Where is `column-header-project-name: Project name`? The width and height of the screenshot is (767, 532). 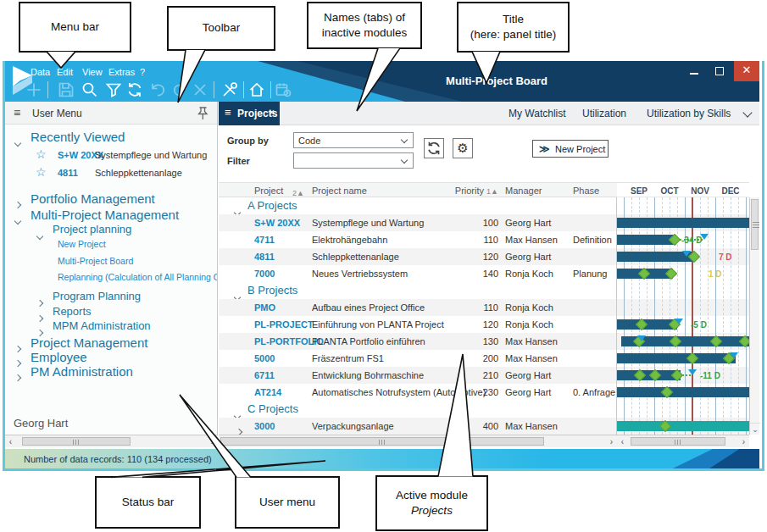
column-header-project-name: Project name is located at coordinates (339, 191).